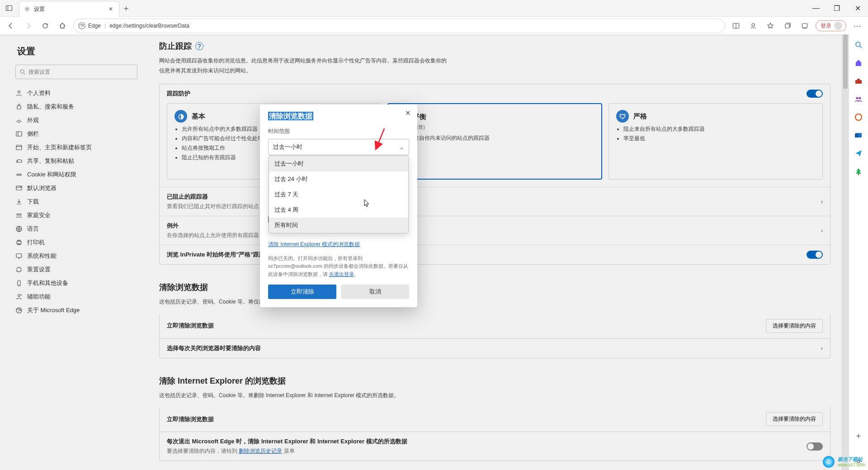 The height and width of the screenshot is (470, 868). I want to click on dialog-close-button: ✕, so click(408, 113).